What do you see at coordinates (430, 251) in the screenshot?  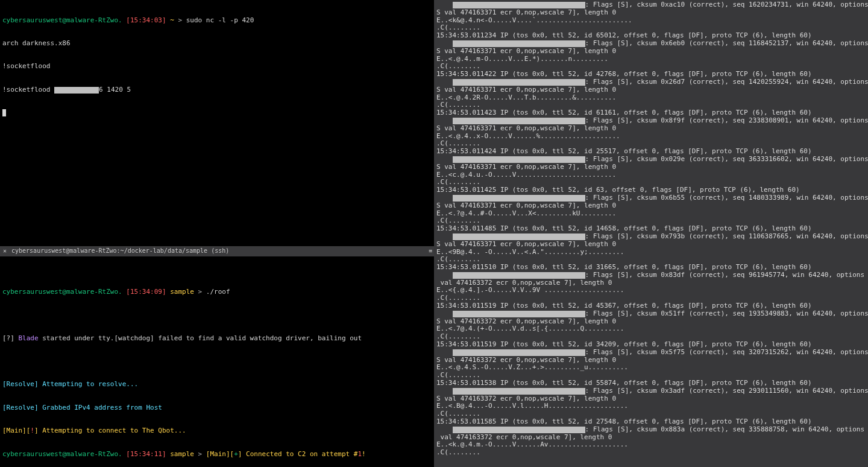 I see `tab-menu-icon: ≡` at bounding box center [430, 251].